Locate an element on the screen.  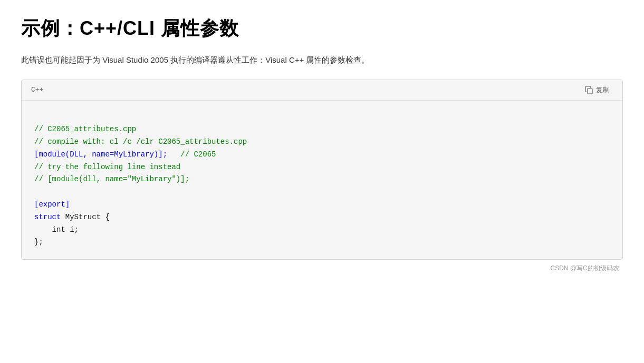
code-comment-inline-1: // C2065 is located at coordinates (191, 154).